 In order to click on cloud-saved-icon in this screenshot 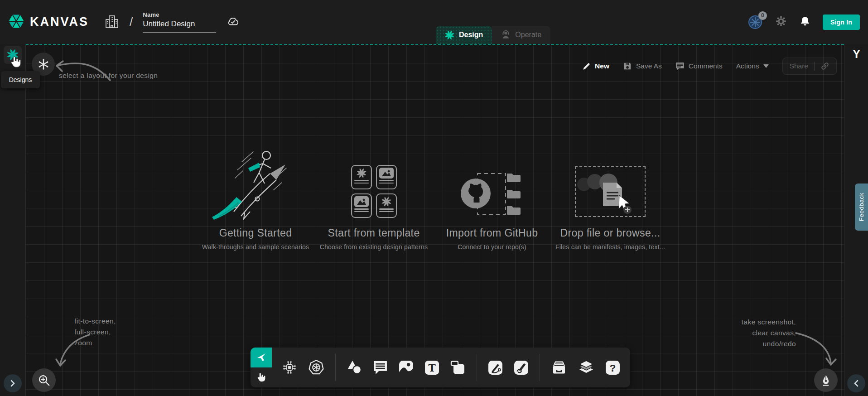, I will do `click(233, 22)`.